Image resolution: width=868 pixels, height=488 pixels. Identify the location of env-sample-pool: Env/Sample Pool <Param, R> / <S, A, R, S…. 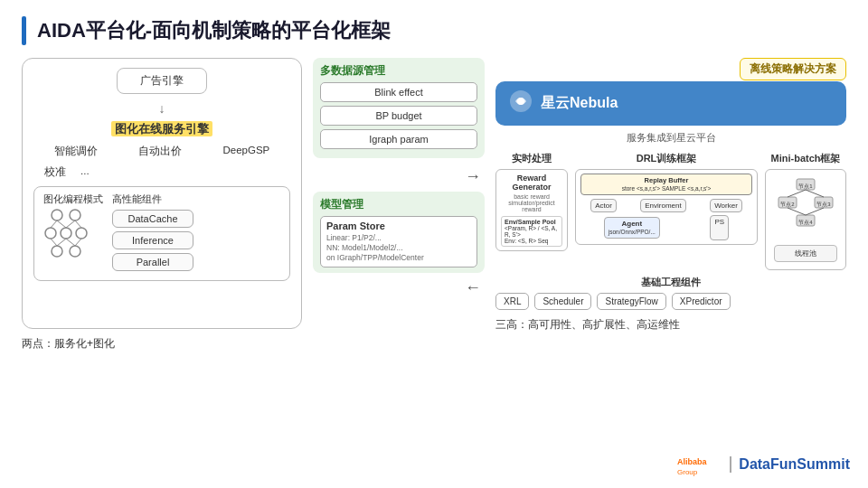
(532, 231).